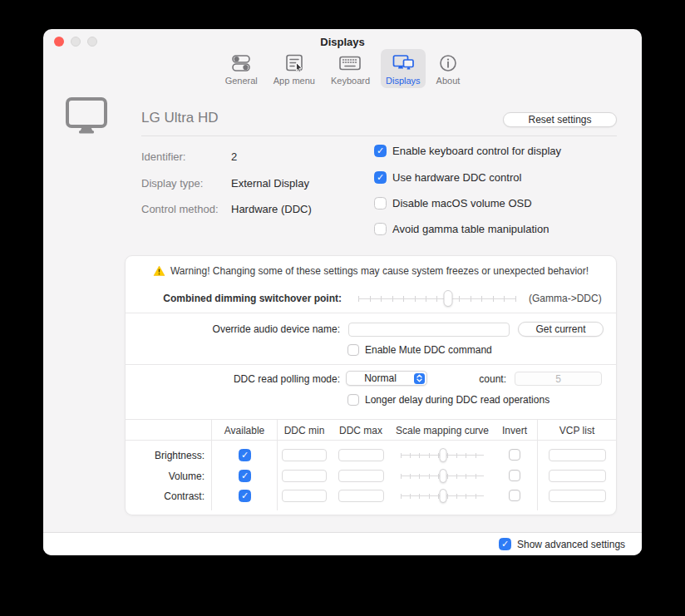 The height and width of the screenshot is (616, 685). I want to click on display-name: LG Ultra HD, so click(180, 118).